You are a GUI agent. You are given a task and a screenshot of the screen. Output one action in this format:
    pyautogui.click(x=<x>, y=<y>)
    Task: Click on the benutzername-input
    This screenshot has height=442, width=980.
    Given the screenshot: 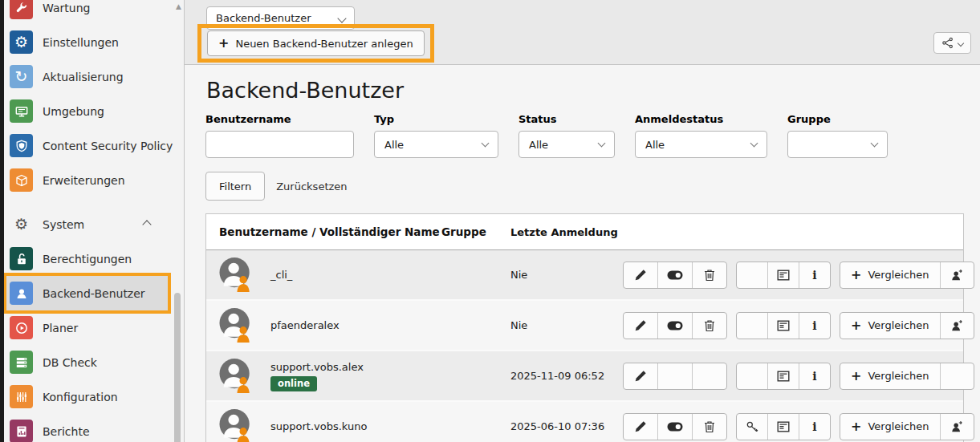 What is the action you would take?
    pyautogui.click(x=279, y=144)
    